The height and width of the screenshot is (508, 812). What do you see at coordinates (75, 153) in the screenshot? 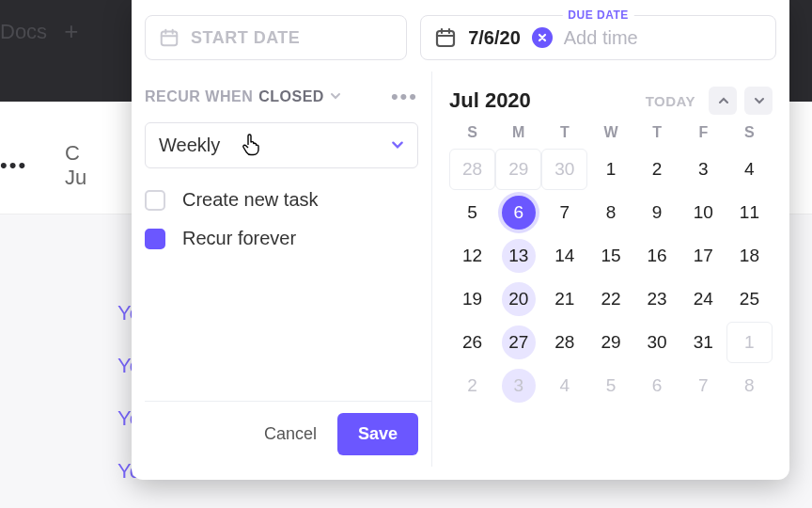
I see `bg-text-line1: C` at bounding box center [75, 153].